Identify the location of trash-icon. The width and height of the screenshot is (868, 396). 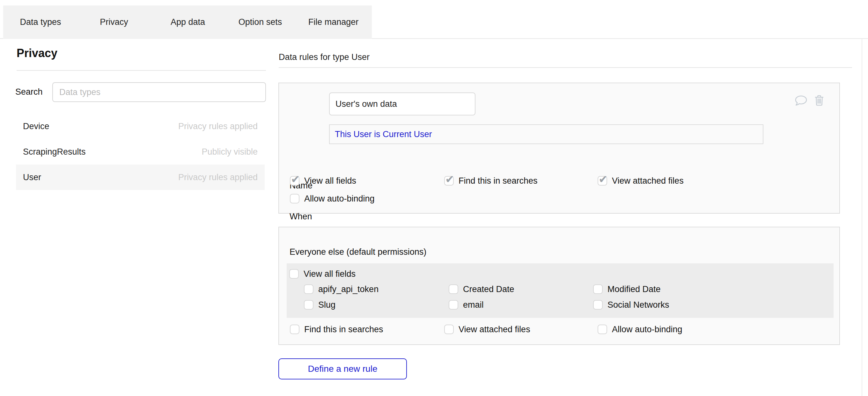
(819, 100).